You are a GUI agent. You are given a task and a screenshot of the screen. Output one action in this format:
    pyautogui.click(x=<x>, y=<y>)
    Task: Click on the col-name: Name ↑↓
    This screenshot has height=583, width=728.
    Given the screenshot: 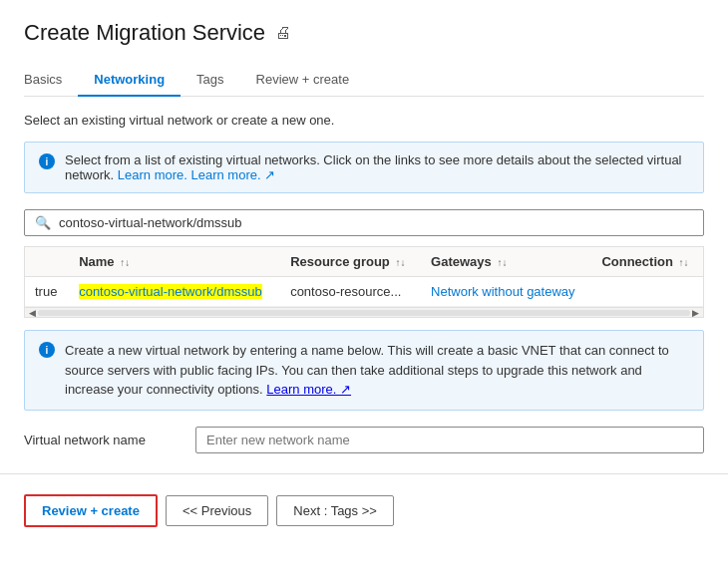 What is the action you would take?
    pyautogui.click(x=175, y=262)
    